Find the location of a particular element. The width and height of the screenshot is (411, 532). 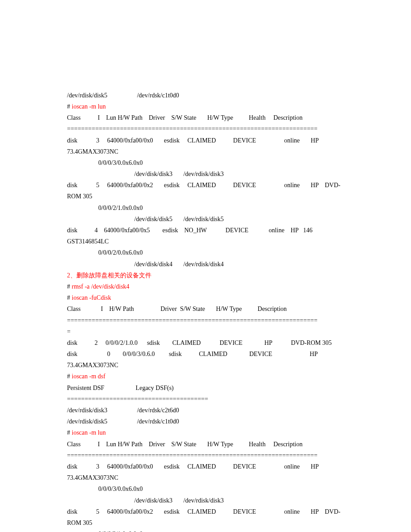

line: disk 0 0/0/0/3/0.6.0 sdisk CLAIMED DEVIC… is located at coordinates (206, 360).